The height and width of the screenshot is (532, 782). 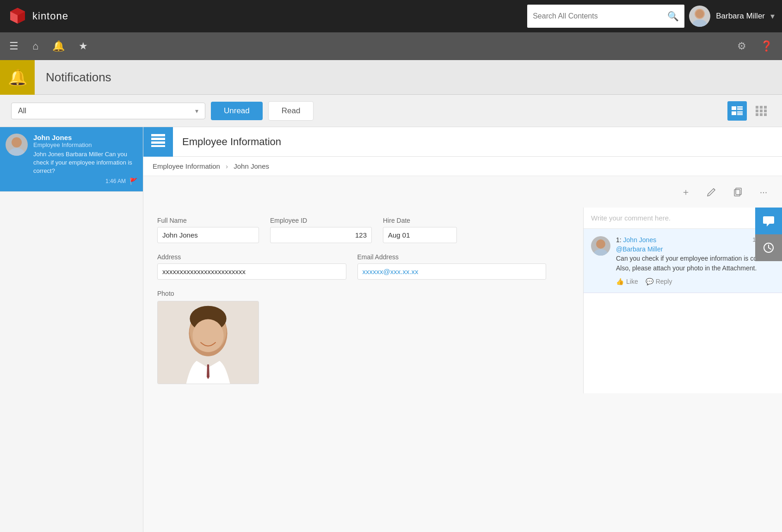 What do you see at coordinates (420, 220) in the screenshot?
I see `hire-date-label: Hire Date` at bounding box center [420, 220].